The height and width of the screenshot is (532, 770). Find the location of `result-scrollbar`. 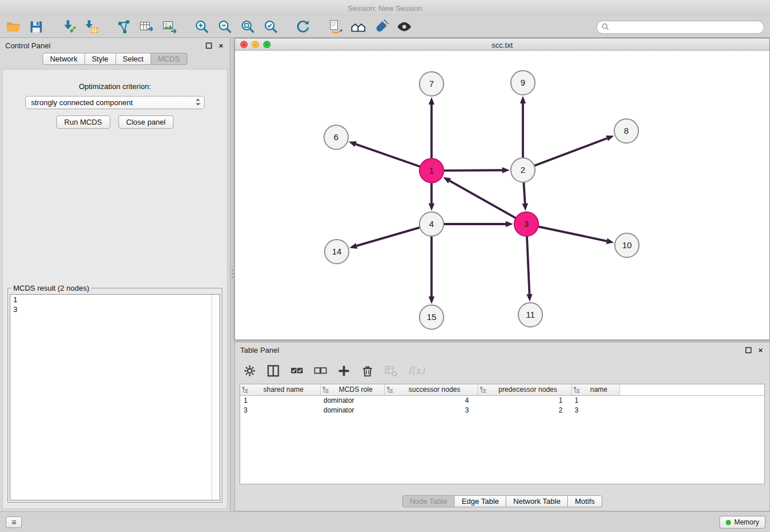

result-scrollbar is located at coordinates (215, 398).